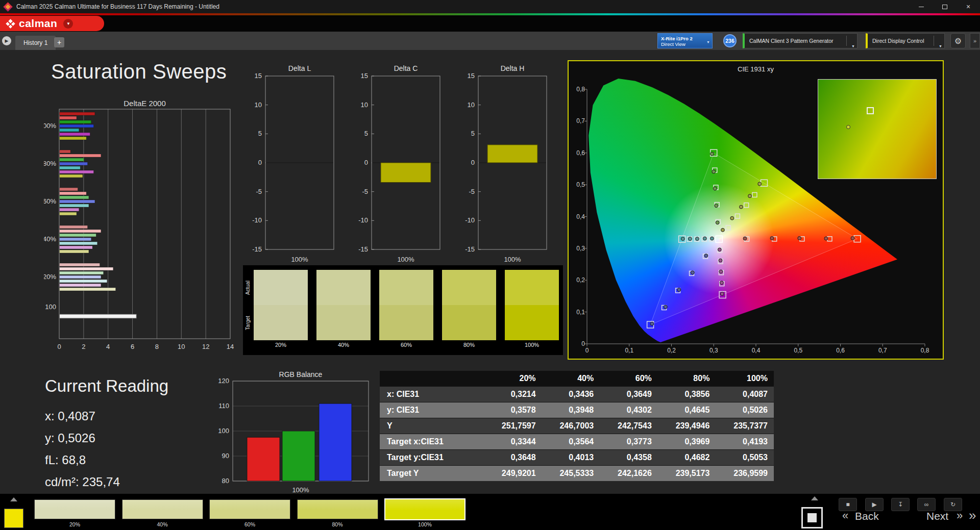  Describe the element at coordinates (36, 43) in the screenshot. I see `tab-label: History 1` at that location.